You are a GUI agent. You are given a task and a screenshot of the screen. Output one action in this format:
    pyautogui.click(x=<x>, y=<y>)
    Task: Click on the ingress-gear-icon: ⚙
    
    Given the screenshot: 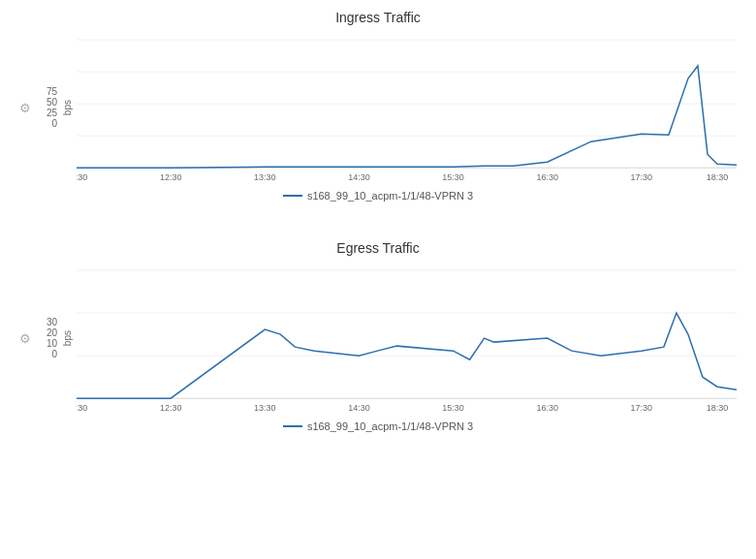 What is the action you would take?
    pyautogui.click(x=25, y=109)
    